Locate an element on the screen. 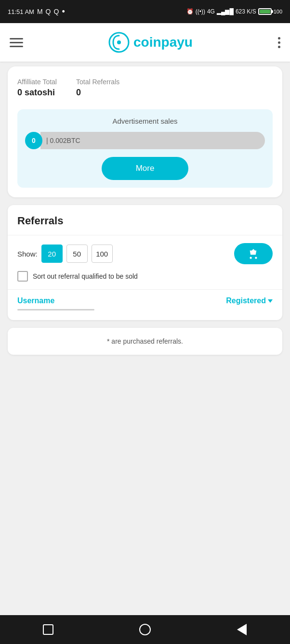  circle-icon is located at coordinates (145, 630).